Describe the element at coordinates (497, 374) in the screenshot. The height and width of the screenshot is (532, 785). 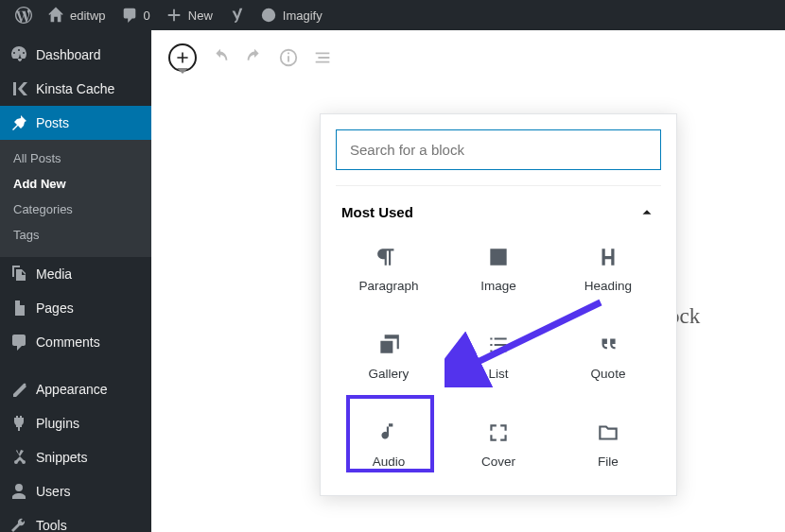
I see `block-label: List` at that location.